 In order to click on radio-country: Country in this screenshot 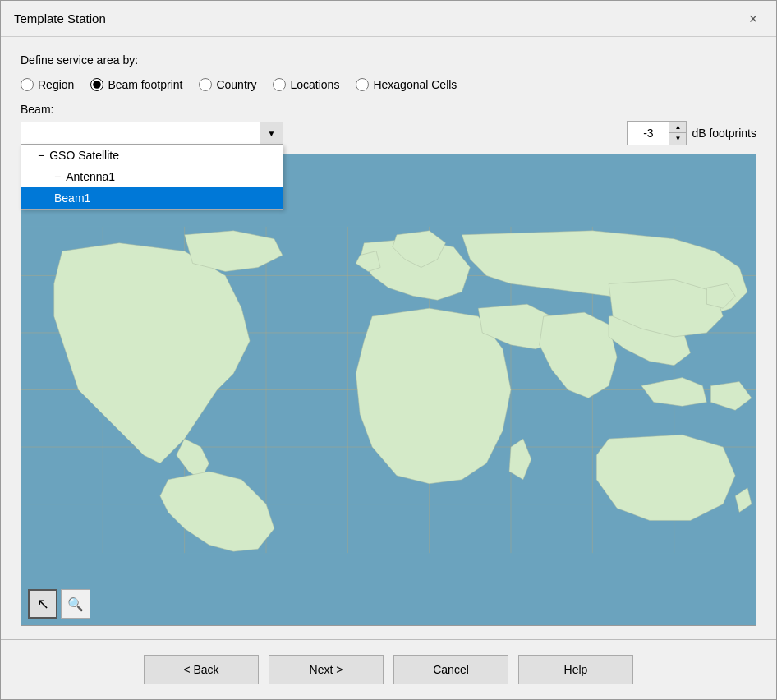, I will do `click(228, 85)`.